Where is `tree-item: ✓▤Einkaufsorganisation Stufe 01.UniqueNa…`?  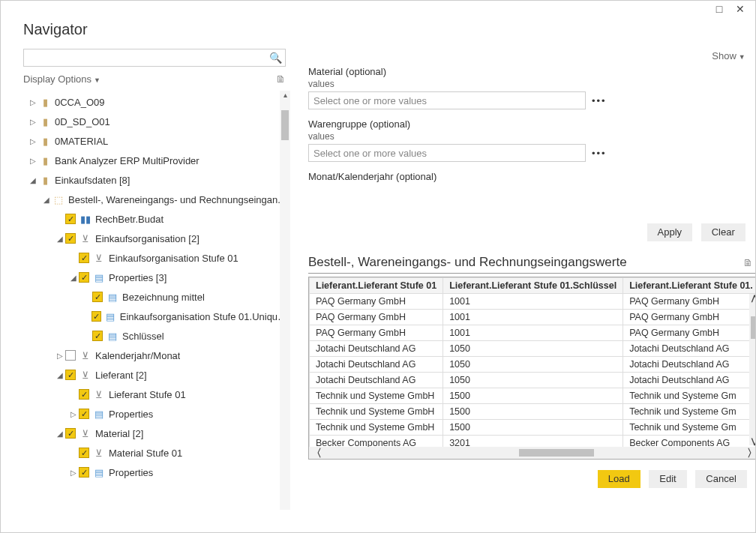 tree-item: ✓▤Einkaufsorganisation Stufe 01.UniqueNa… is located at coordinates (157, 316).